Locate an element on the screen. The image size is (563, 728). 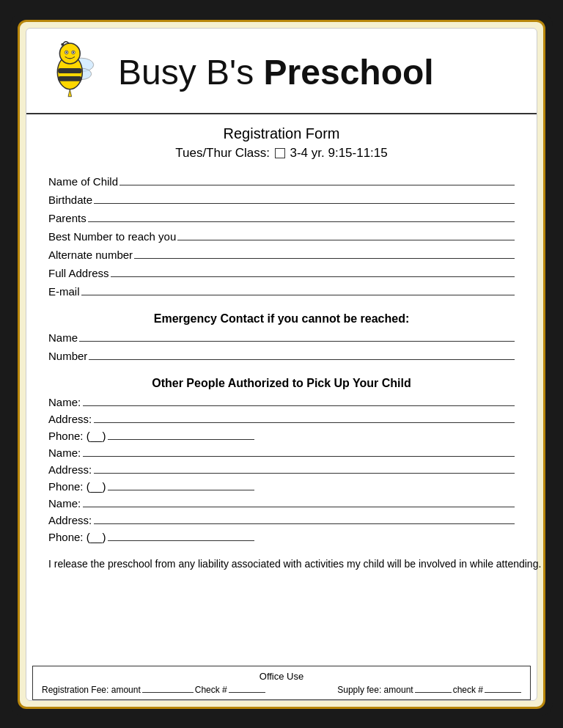
office-use-fields: Registration Fee: amount Check # Supply … is located at coordinates (282, 690).